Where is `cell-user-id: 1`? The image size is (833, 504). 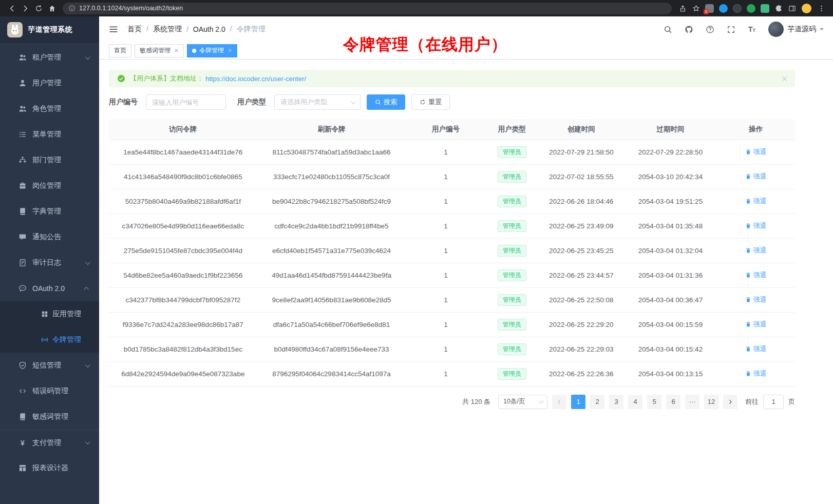 cell-user-id: 1 is located at coordinates (446, 275).